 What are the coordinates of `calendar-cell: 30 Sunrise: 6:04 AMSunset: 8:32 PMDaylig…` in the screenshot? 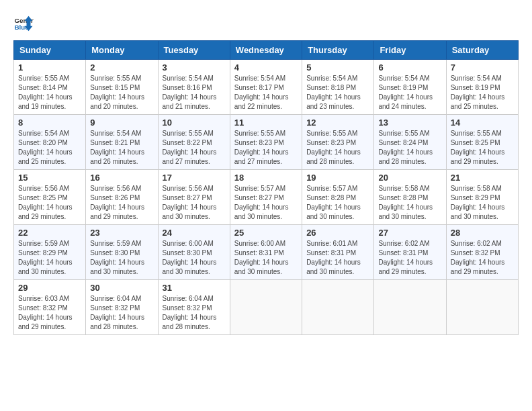 It's located at (122, 308).